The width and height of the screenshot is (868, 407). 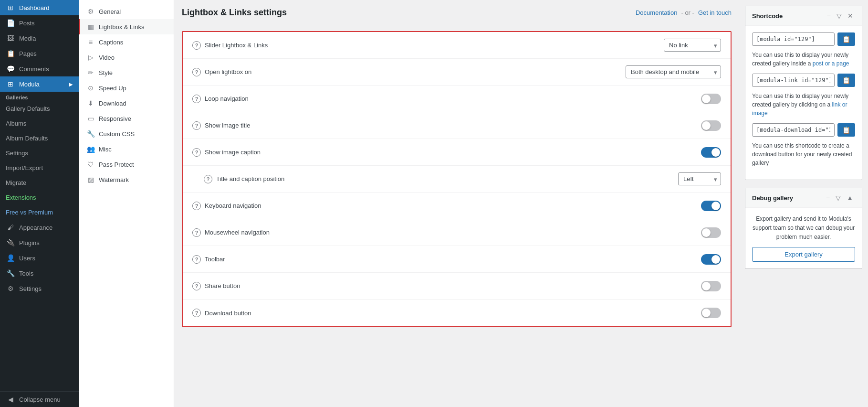 What do you see at coordinates (706, 233) in the screenshot?
I see `mousewheel-navigation-knob` at bounding box center [706, 233].